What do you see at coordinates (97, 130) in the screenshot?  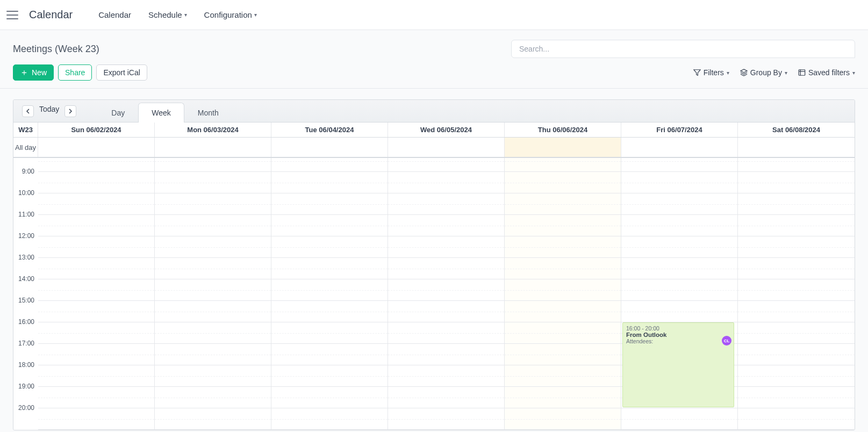 I see `day-header: Sun 06/02/2024` at bounding box center [97, 130].